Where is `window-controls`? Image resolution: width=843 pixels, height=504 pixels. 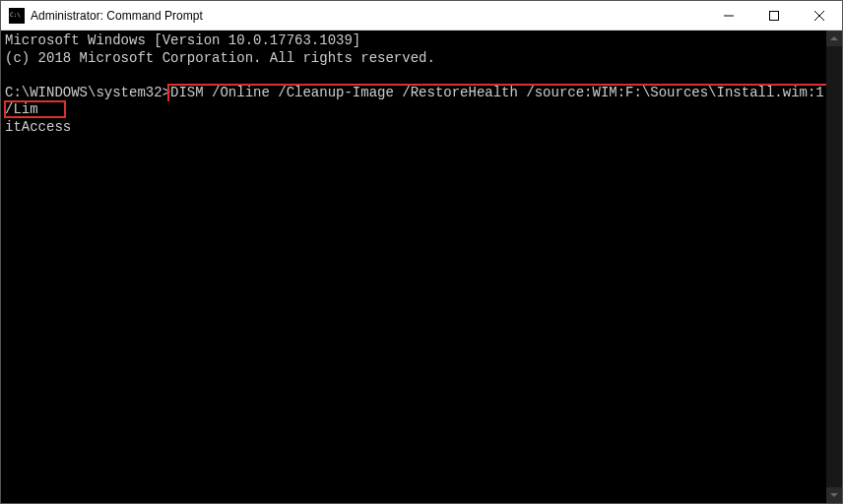
window-controls is located at coordinates (774, 16).